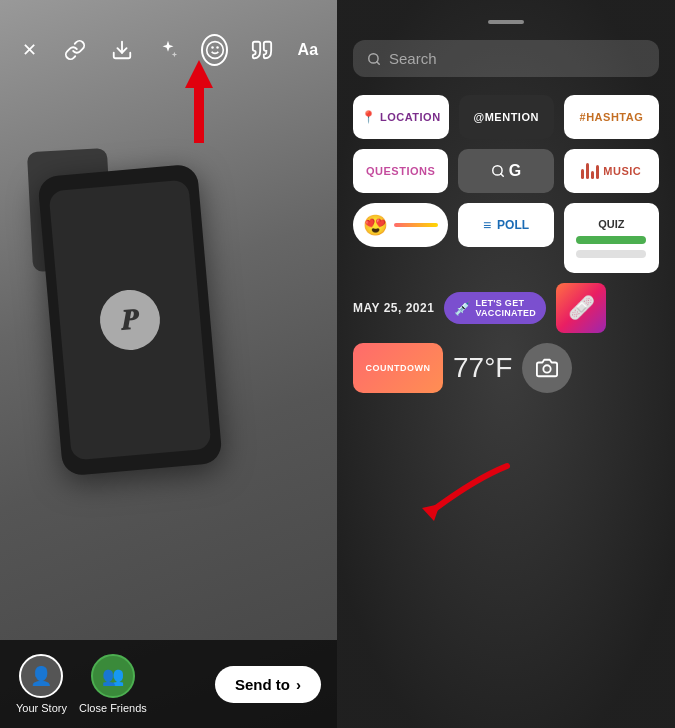 The width and height of the screenshot is (675, 728). What do you see at coordinates (506, 171) in the screenshot?
I see `quiz-search-sticker: G` at bounding box center [506, 171].